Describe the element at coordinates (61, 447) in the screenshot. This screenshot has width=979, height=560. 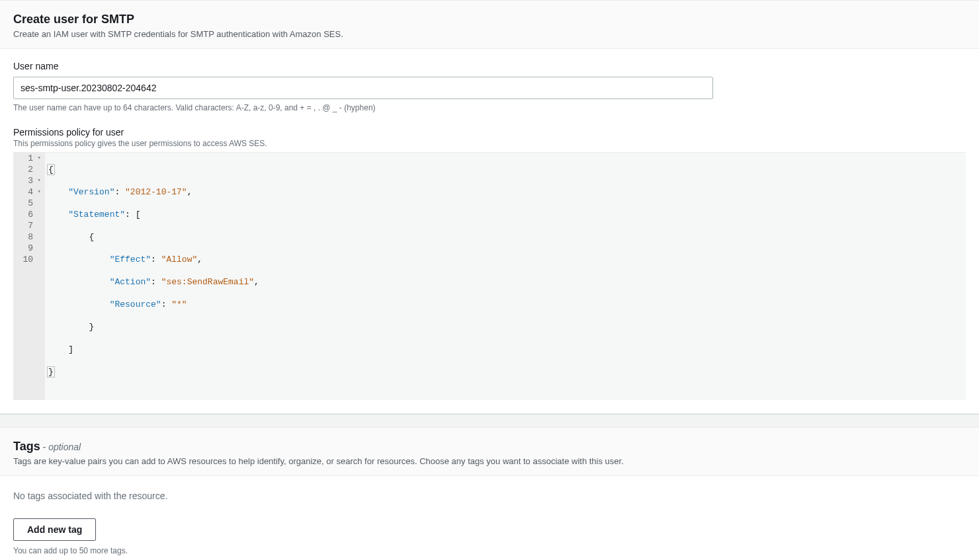
I see `tags-optional: - optional` at that location.